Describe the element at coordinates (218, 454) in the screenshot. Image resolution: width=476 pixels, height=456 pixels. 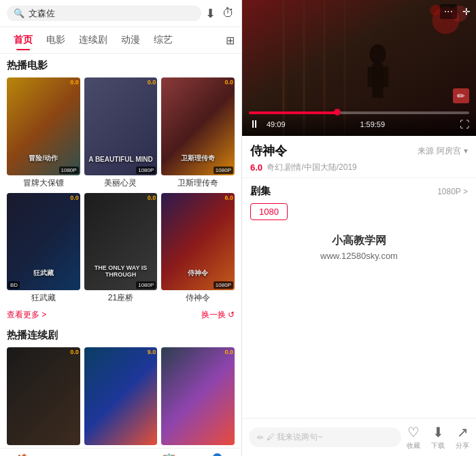
I see `bottom-nav-profile: 👤 我的` at that location.